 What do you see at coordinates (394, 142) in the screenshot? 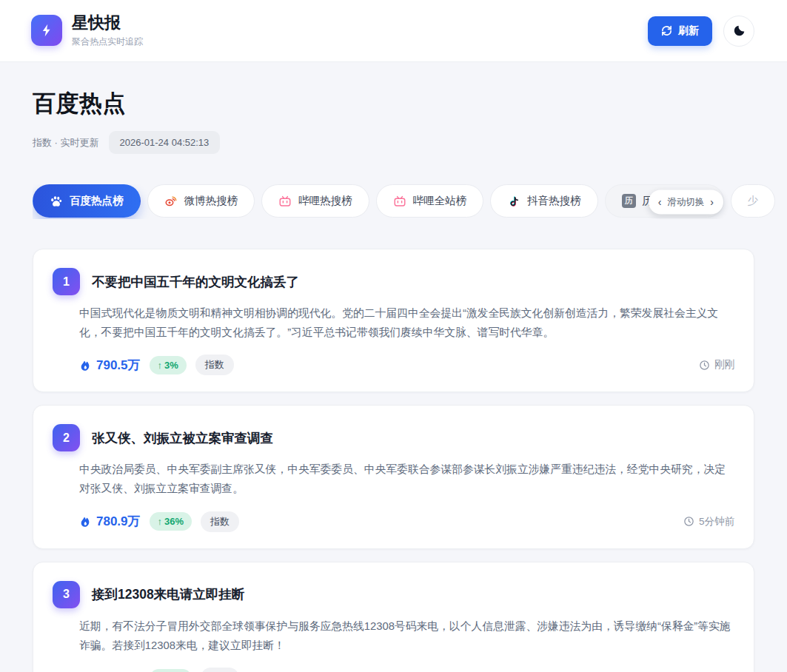
I see `meta-row: 指数 · 实时更新 2026-01-24 04:52:13` at bounding box center [394, 142].